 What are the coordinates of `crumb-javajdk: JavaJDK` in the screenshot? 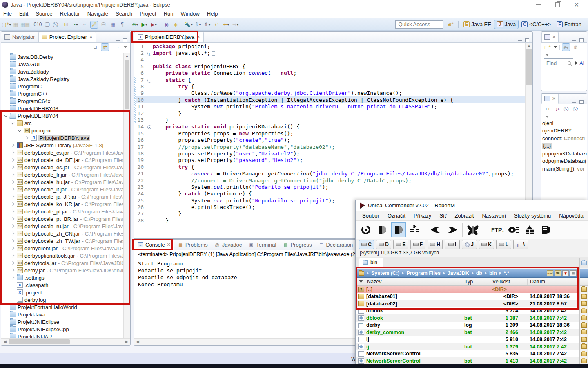 It's located at (458, 273).